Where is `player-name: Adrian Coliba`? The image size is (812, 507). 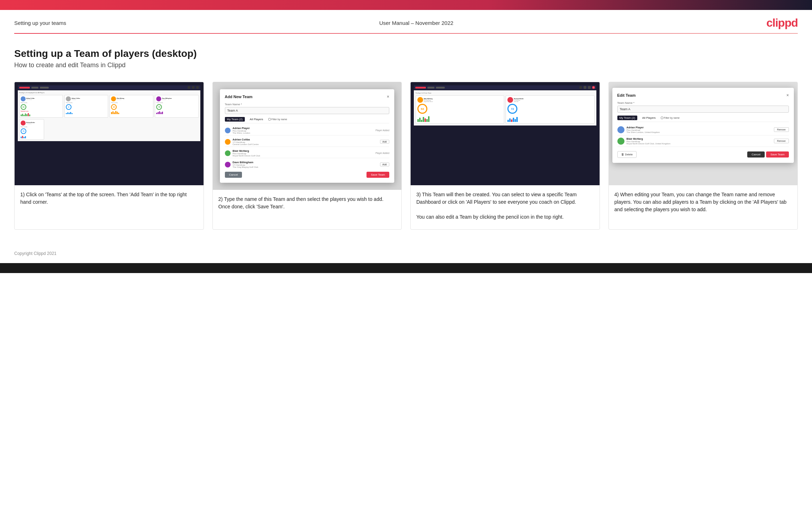 player-name: Adrian Coliba is located at coordinates (305, 139).